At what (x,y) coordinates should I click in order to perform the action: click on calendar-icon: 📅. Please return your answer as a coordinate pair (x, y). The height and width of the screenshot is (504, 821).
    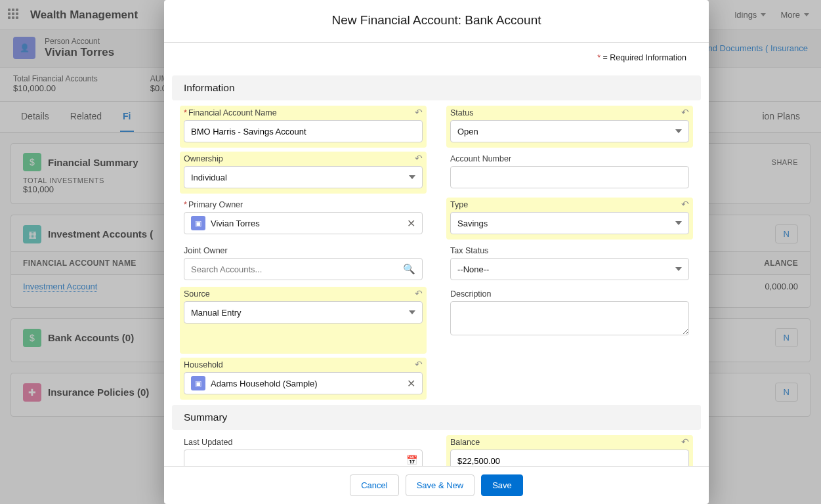
    Looking at the image, I should click on (412, 460).